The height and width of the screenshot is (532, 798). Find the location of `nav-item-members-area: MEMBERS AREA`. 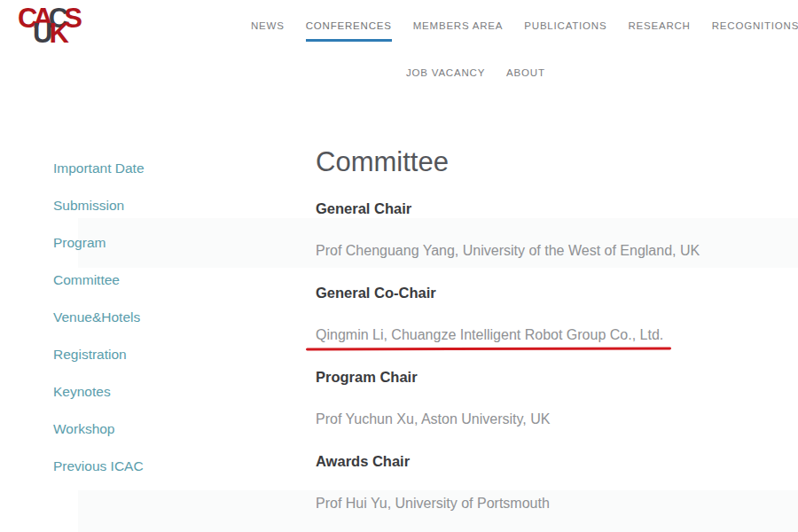

nav-item-members-area: MEMBERS AREA is located at coordinates (458, 30).